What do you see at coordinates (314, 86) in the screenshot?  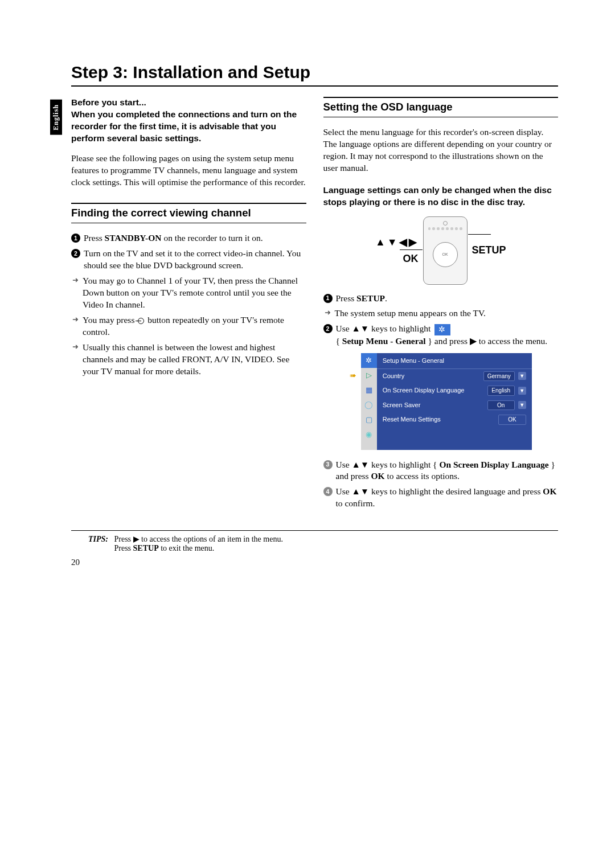 I see `title-rule` at bounding box center [314, 86].